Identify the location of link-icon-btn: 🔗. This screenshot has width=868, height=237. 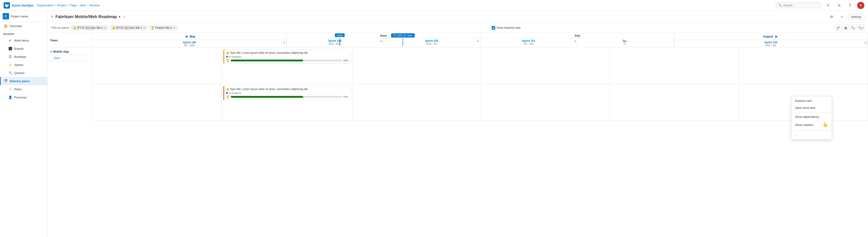
(838, 28).